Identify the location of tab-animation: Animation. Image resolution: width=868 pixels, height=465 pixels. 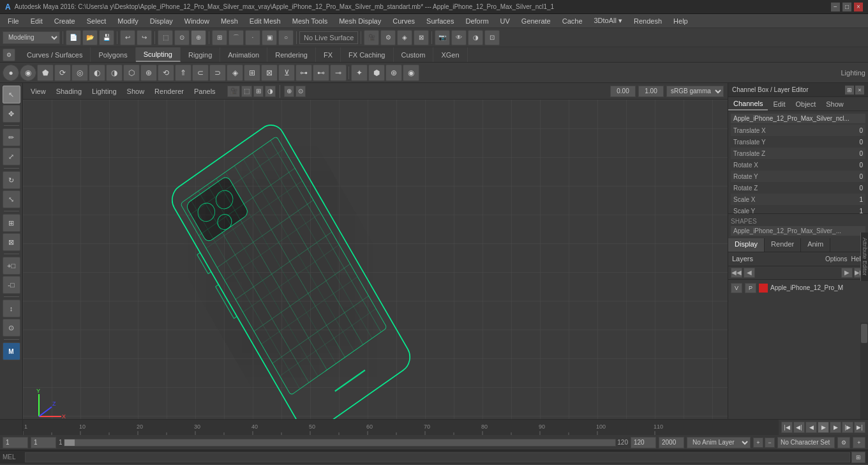
(244, 55).